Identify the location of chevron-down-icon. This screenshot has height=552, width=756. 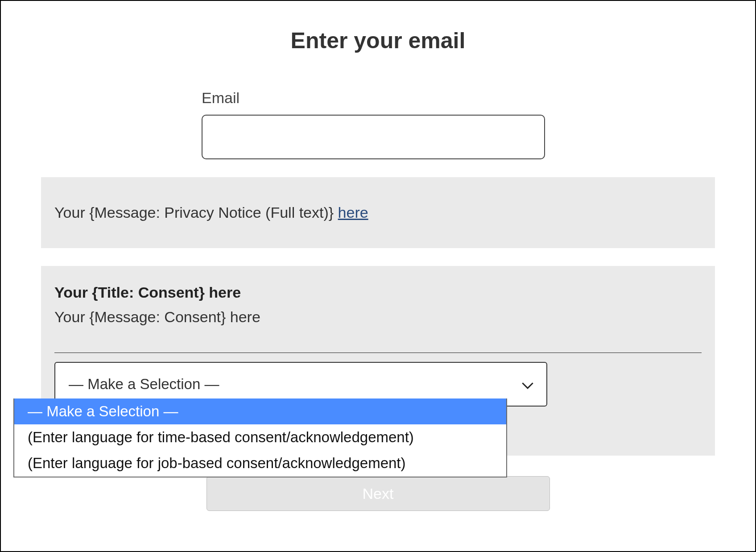
(528, 386).